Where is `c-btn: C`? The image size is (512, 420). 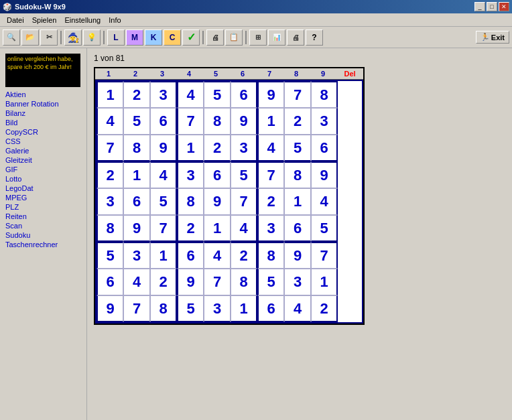 c-btn: C is located at coordinates (172, 38).